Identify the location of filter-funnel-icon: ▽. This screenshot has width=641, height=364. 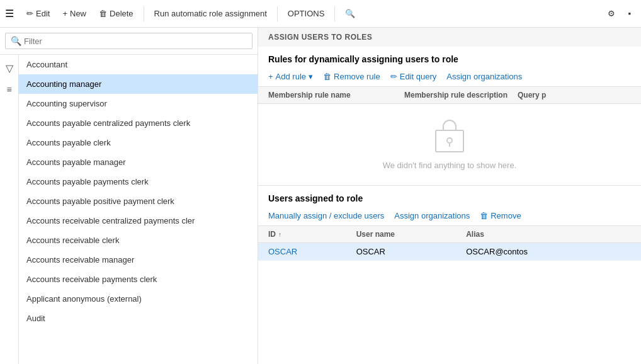
(9, 68).